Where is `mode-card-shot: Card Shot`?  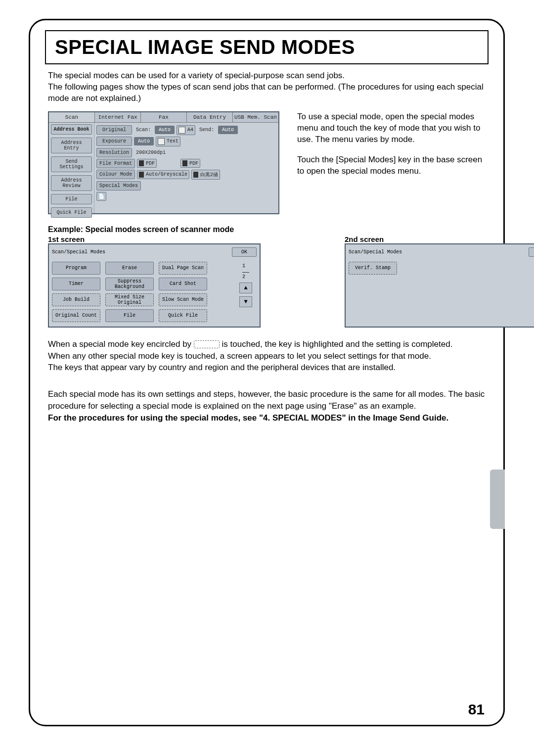 mode-card-shot: Card Shot is located at coordinates (183, 284).